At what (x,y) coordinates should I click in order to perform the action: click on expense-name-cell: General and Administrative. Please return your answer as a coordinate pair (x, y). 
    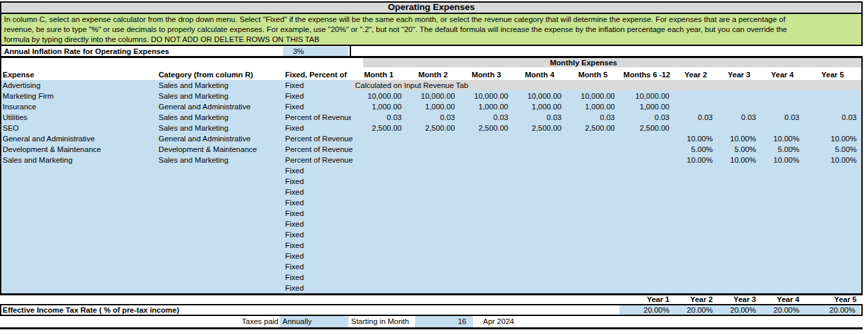
    Looking at the image, I should click on (79, 139).